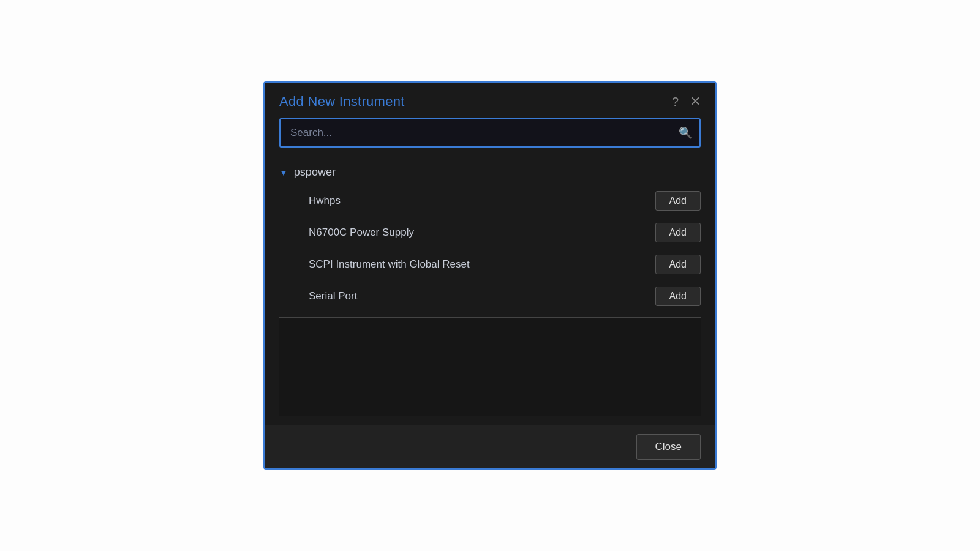 This screenshot has height=551, width=980. I want to click on category-name: pspower, so click(315, 173).